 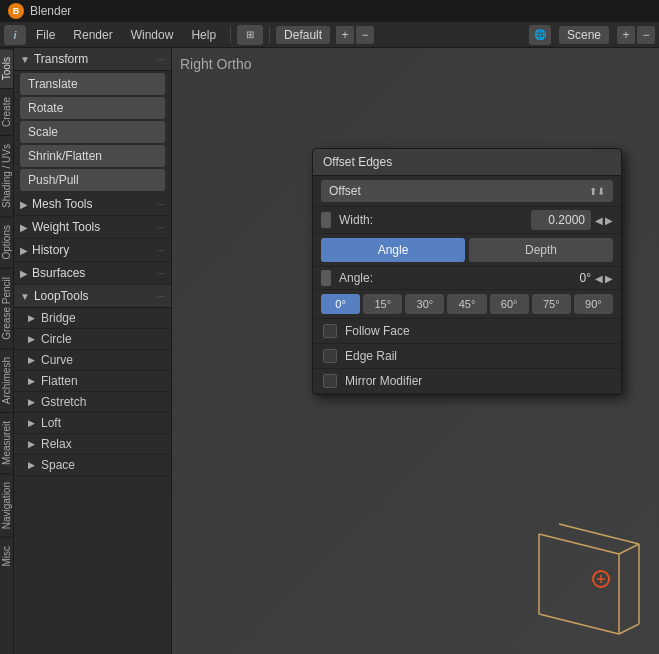 I want to click on history-dots: ···, so click(x=161, y=250).